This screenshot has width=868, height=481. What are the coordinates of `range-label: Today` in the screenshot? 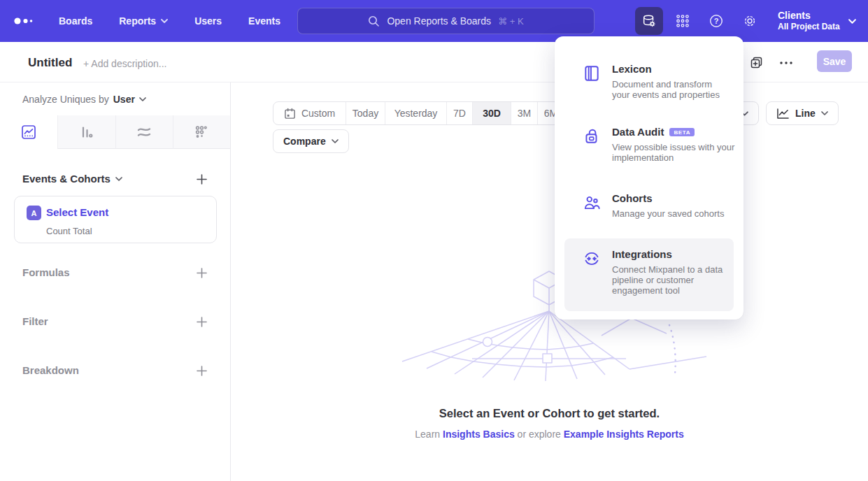 It's located at (365, 113).